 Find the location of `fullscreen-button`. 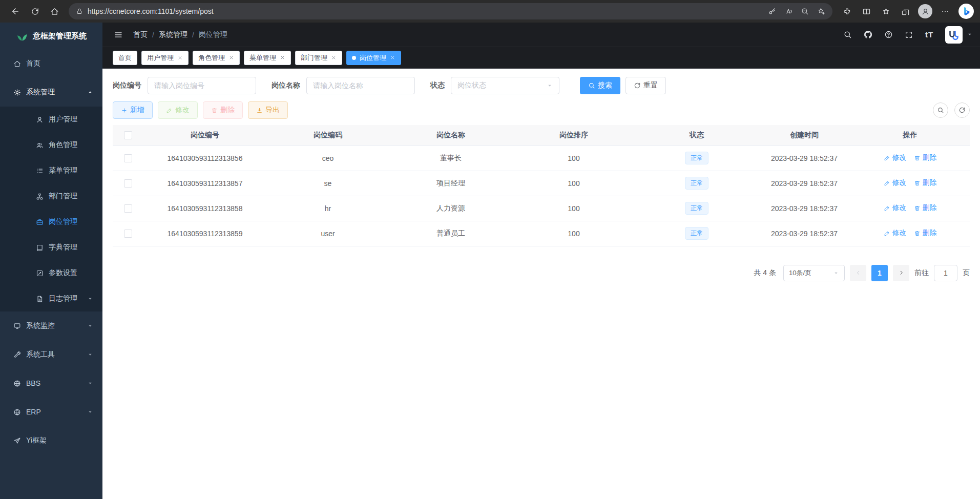

fullscreen-button is located at coordinates (909, 35).